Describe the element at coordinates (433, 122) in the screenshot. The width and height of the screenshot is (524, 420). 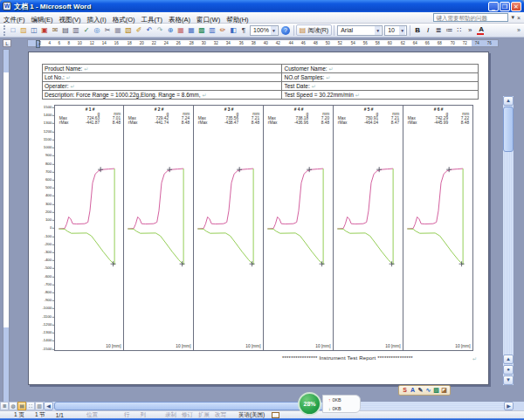
I see `rmax-g-value: -445.99` at that location.